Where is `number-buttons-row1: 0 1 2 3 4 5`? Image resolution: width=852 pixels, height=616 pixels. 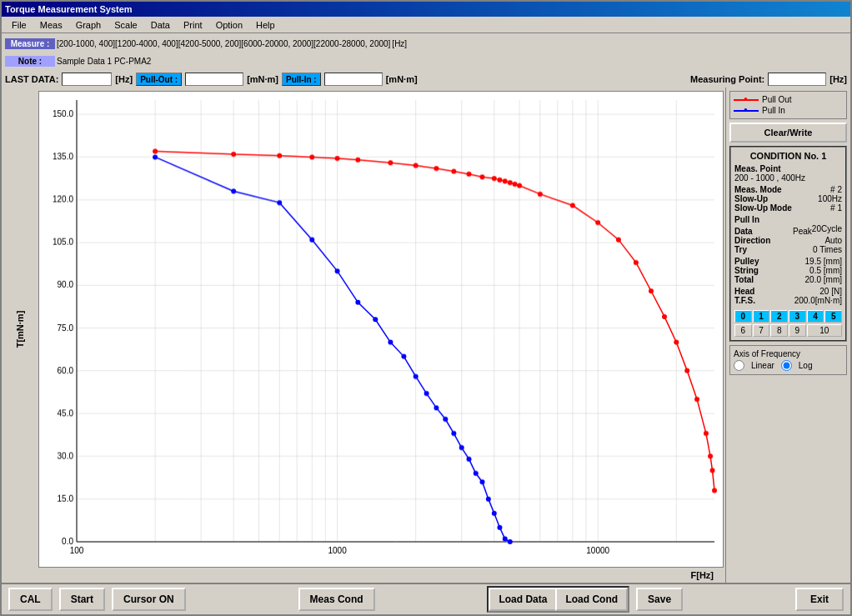
number-buttons-row1: 0 1 2 3 4 5 is located at coordinates (789, 317).